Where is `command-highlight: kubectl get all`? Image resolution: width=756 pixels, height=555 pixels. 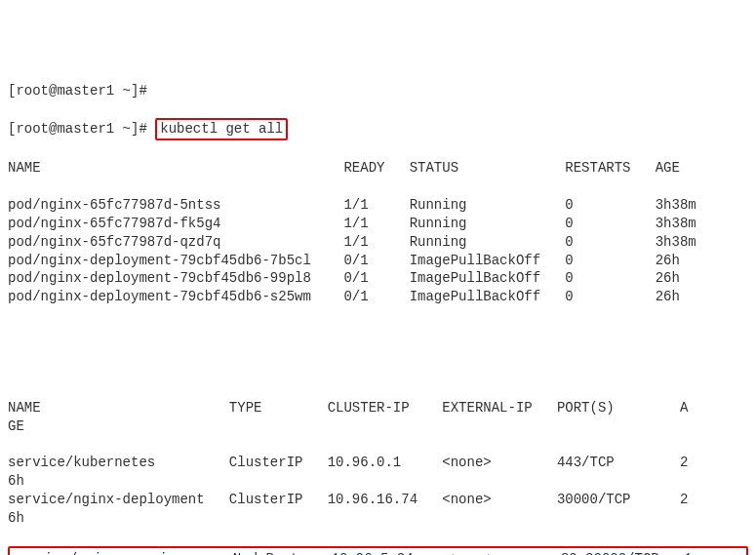
command-highlight: kubectl get all is located at coordinates (221, 129).